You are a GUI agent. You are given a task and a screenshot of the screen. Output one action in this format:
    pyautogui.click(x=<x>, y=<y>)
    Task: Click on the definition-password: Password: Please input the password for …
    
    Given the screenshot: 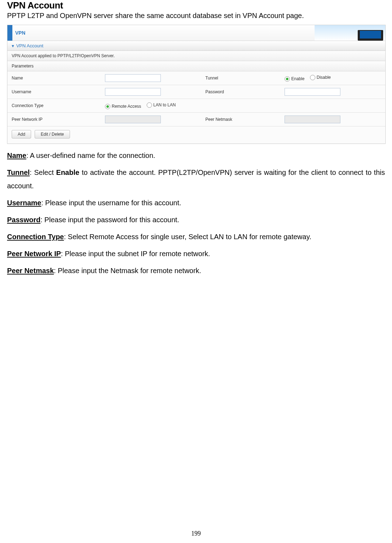 What is the action you would take?
    pyautogui.click(x=196, y=220)
    